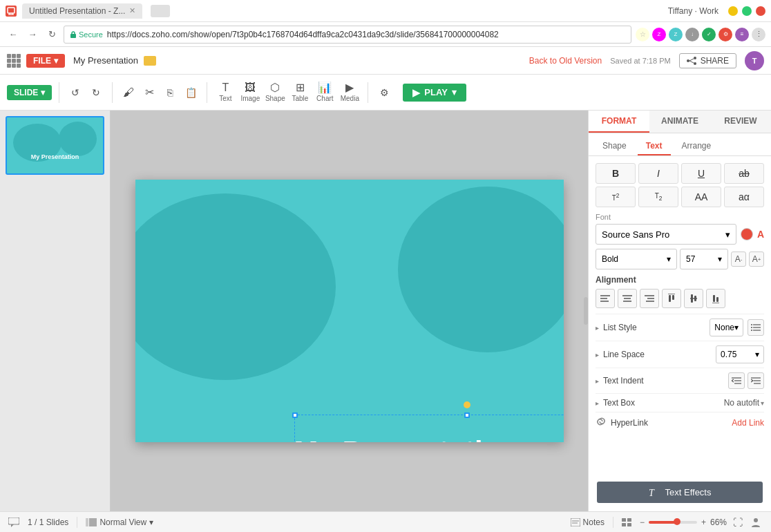 Image resolution: width=771 pixels, height=532 pixels. I want to click on font-size-select: 57, so click(704, 259).